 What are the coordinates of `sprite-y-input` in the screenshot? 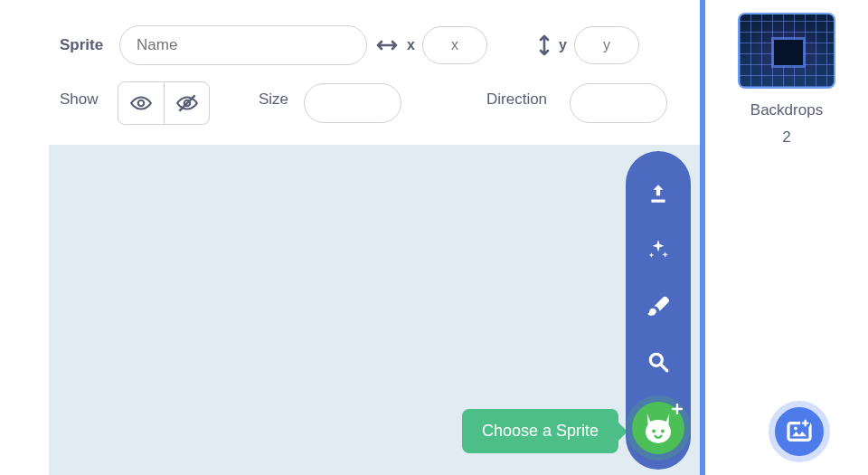 It's located at (607, 45).